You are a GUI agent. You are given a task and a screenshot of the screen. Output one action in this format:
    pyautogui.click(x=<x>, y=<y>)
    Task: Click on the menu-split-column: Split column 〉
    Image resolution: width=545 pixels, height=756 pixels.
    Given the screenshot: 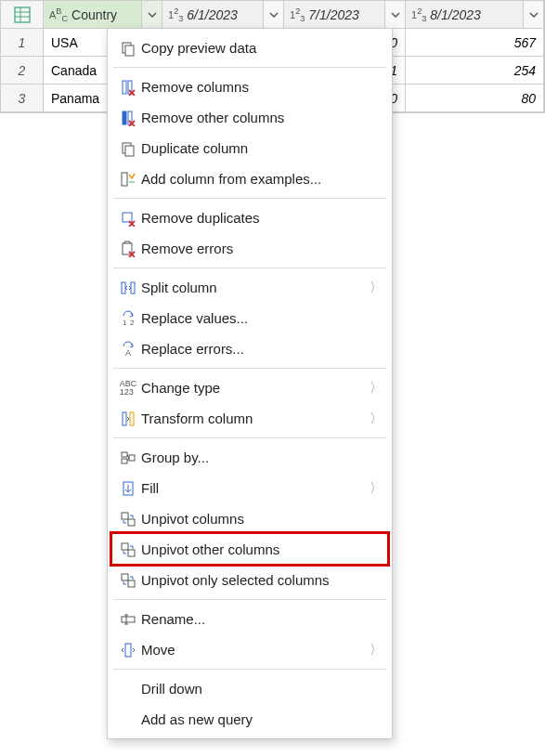 What is the action you would take?
    pyautogui.click(x=250, y=288)
    